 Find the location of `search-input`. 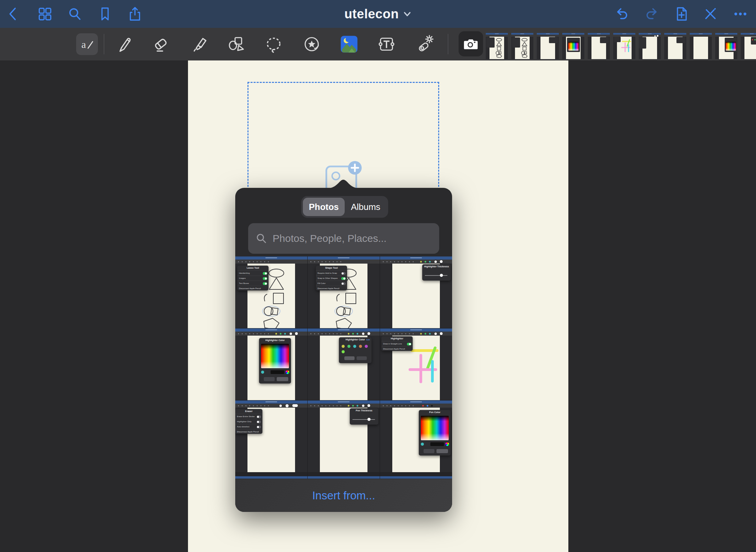

search-input is located at coordinates (352, 238).